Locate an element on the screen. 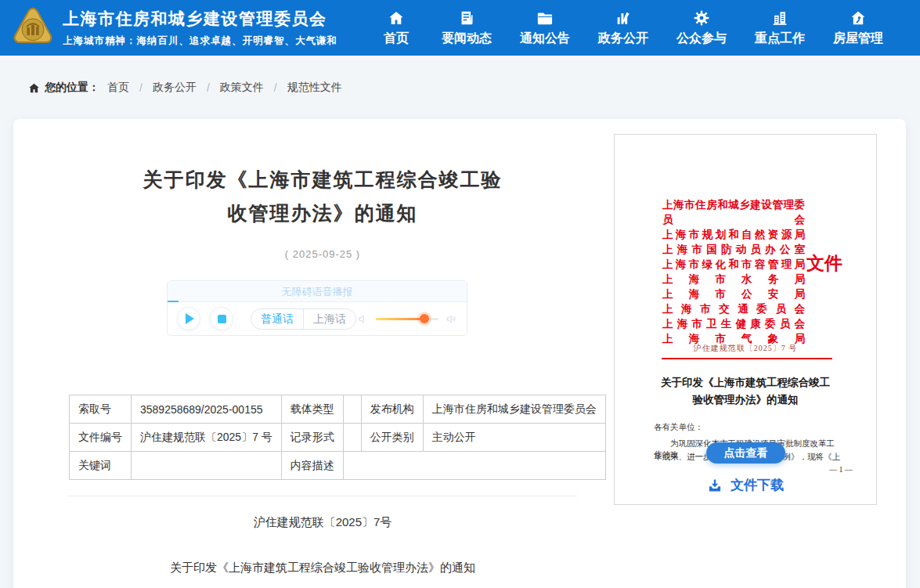  meta-label: 关键词 is located at coordinates (100, 466).